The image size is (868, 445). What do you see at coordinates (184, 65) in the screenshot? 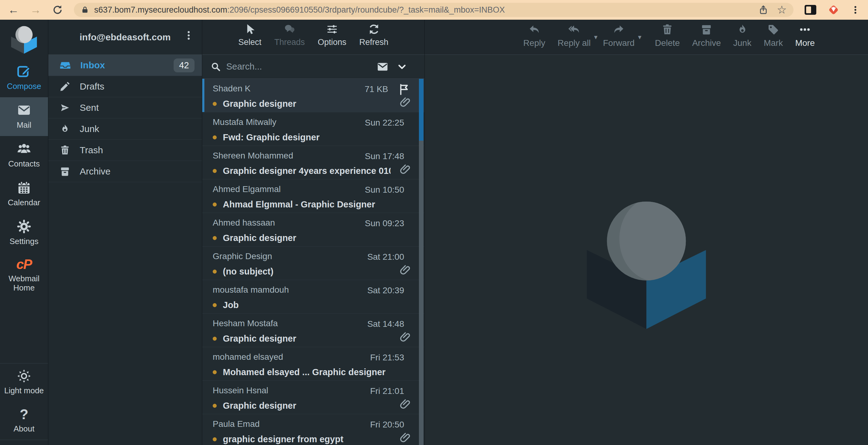
I see `unread-count-badge: 42` at bounding box center [184, 65].